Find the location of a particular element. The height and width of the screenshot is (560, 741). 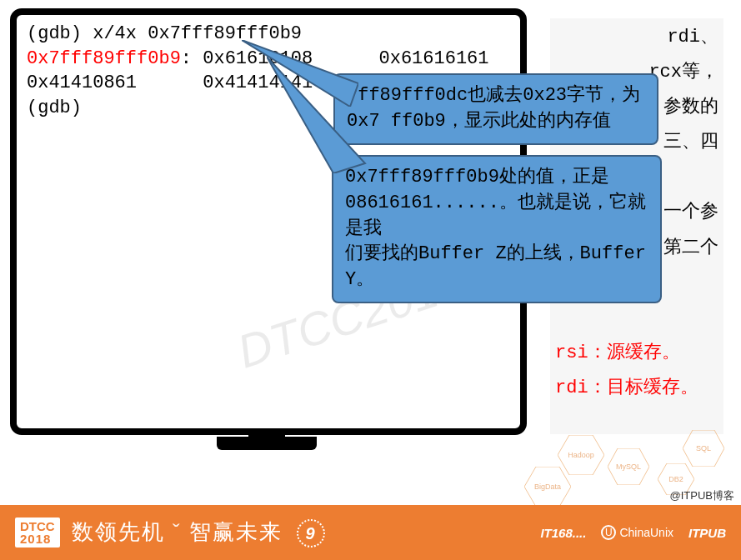

slogan: 数领先机 ˇ 智赢未来 9 is located at coordinates (198, 532).